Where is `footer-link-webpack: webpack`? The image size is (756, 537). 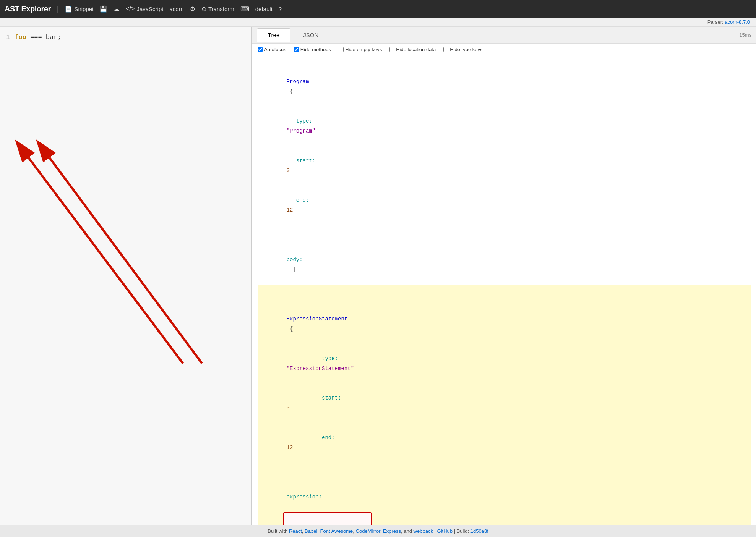
footer-link-webpack: webpack is located at coordinates (423, 531).